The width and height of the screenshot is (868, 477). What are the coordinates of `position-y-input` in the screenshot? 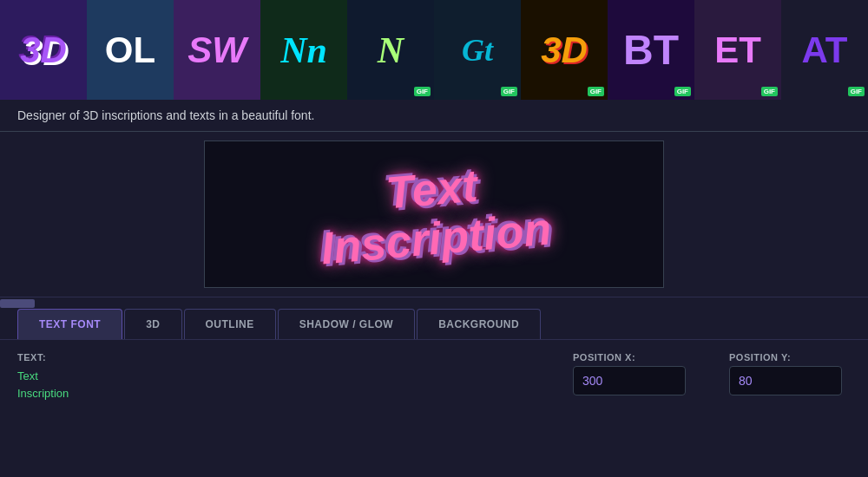 It's located at (786, 381).